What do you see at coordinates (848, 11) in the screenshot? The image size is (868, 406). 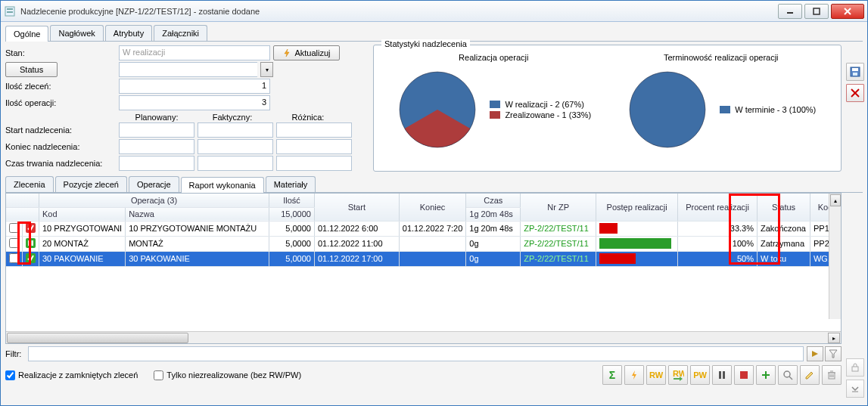 I see `close-button` at bounding box center [848, 11].